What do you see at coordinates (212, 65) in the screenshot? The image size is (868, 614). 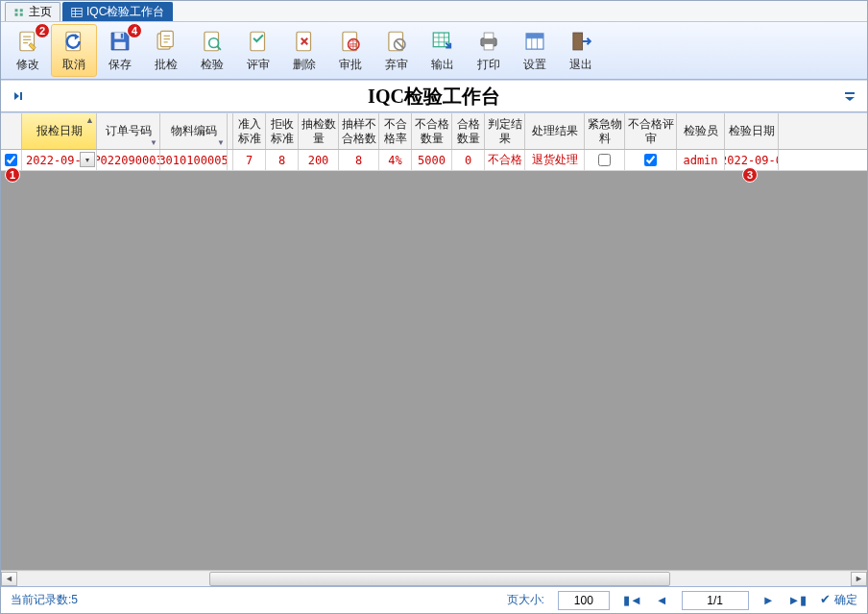 I see `inspect-label: 检验` at bounding box center [212, 65].